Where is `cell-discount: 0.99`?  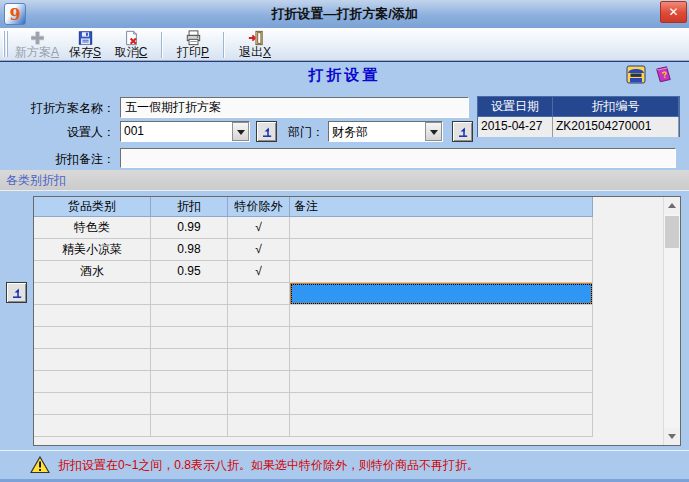 cell-discount: 0.99 is located at coordinates (190, 228).